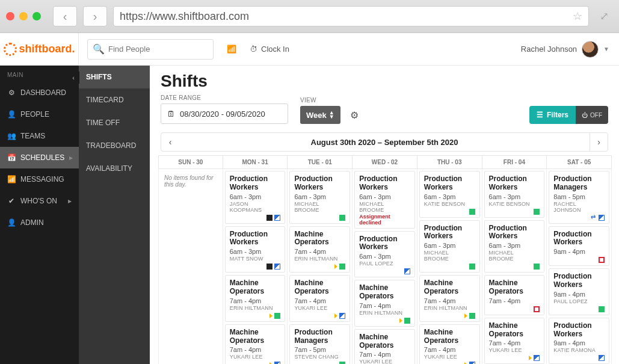 This screenshot has height=364, width=619. I want to click on shift-person: ERIN HILTMANN, so click(450, 308).